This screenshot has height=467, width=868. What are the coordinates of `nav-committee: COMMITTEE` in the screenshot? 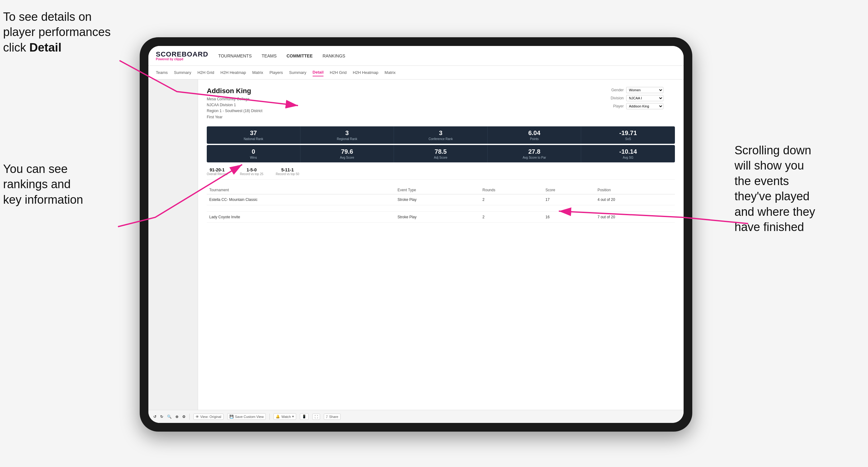 It's located at (300, 56).